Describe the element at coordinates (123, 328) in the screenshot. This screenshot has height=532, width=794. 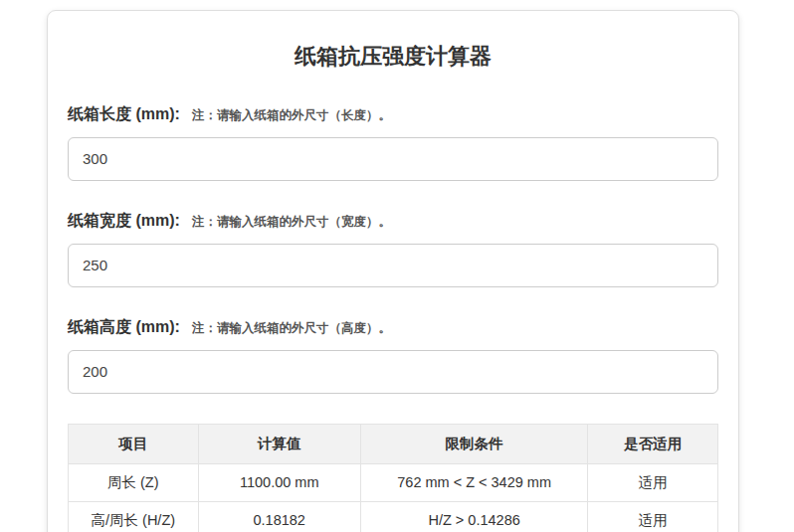
I see `height-label: 纸箱高度 (mm):` at that location.